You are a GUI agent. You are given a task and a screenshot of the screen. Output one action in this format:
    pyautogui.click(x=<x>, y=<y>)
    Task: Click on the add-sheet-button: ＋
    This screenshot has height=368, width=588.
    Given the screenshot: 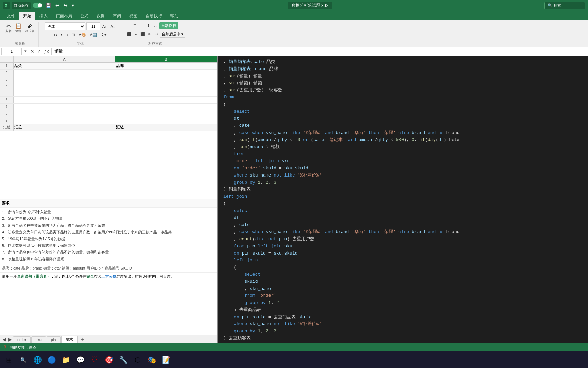 What is the action you would take?
    pyautogui.click(x=82, y=339)
    